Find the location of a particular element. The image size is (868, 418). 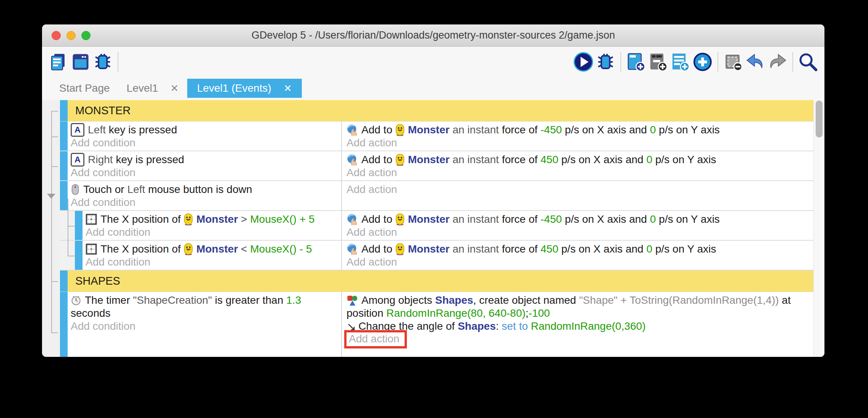

condition-sentence: The X position of Monster < MouseX() - 5 is located at coordinates (213, 249).